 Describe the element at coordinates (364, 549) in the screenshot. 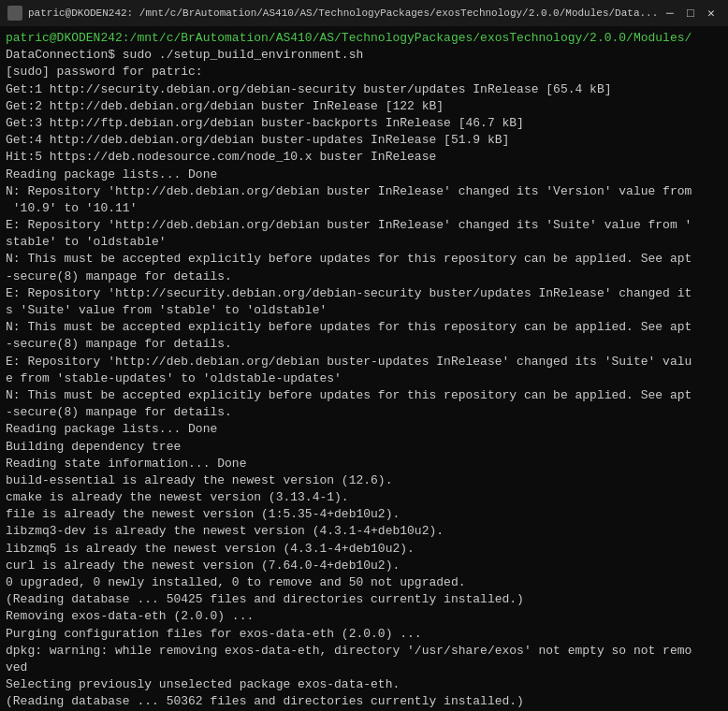

I see `terminal-line: libzmq5 is already the newest version (4…` at that location.